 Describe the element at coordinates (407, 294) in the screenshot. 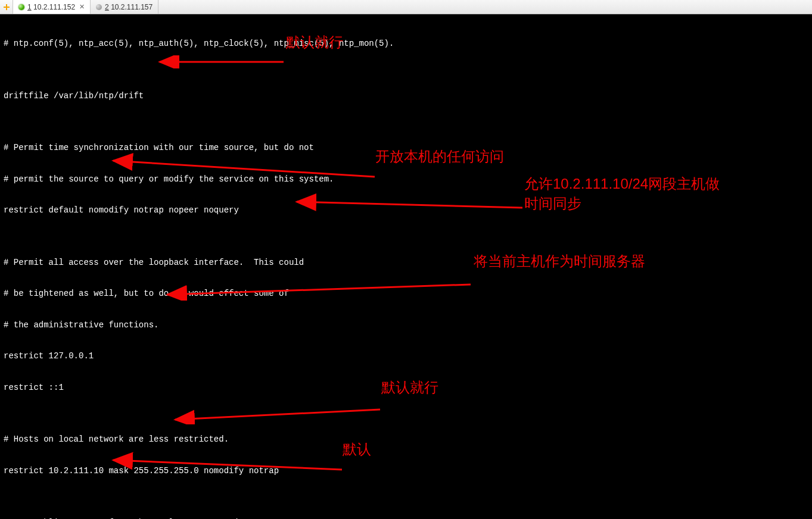

I see `term-line: # be tightened as well, but to do so wou…` at that location.